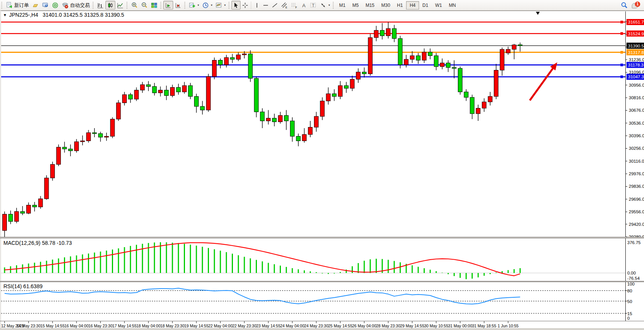  Describe the element at coordinates (325, 5) in the screenshot. I see `arrows-tool-button: ▾` at that location.